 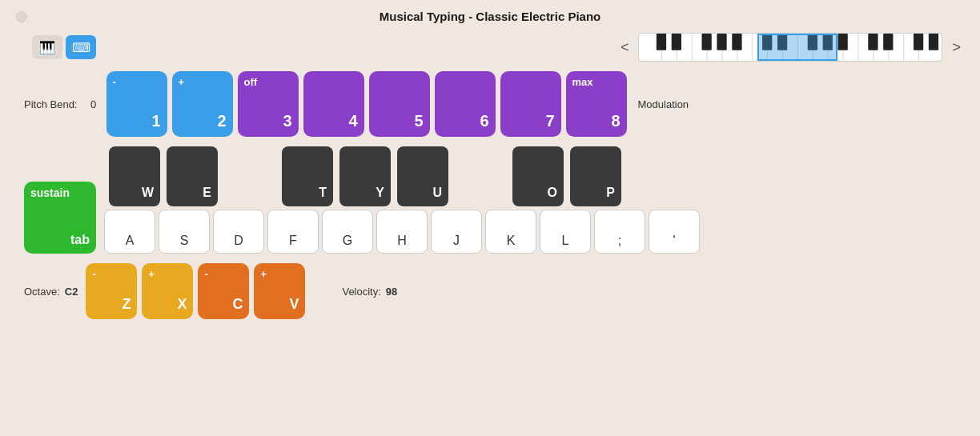 What do you see at coordinates (456, 232) in the screenshot?
I see `key-j: J` at bounding box center [456, 232].